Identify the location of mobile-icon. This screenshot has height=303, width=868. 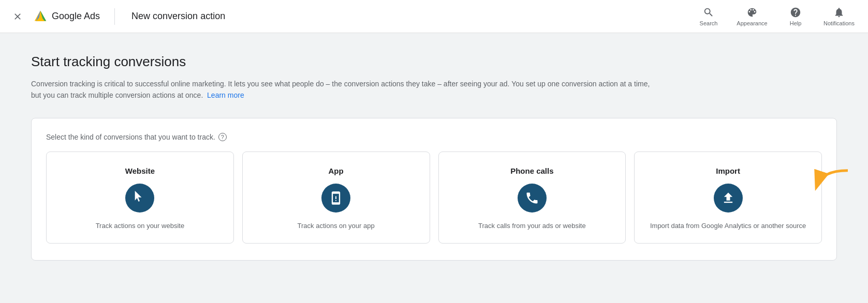
(336, 198).